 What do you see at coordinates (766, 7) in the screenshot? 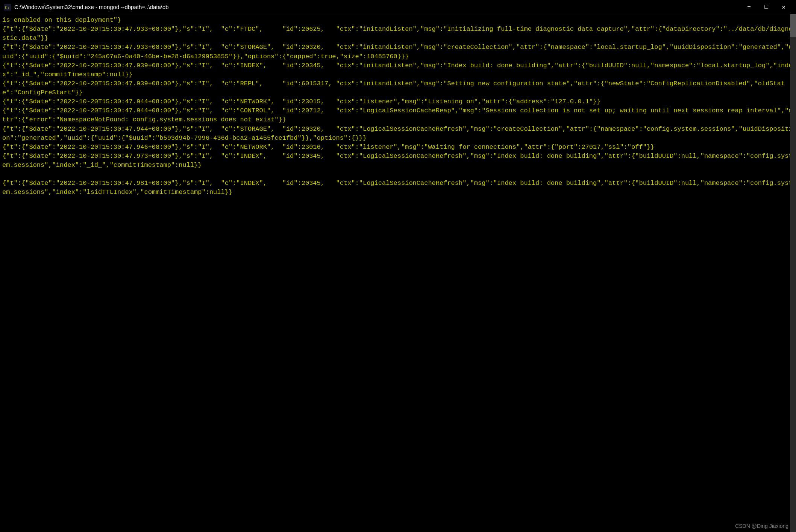
I see `maximize-button: □` at bounding box center [766, 7].